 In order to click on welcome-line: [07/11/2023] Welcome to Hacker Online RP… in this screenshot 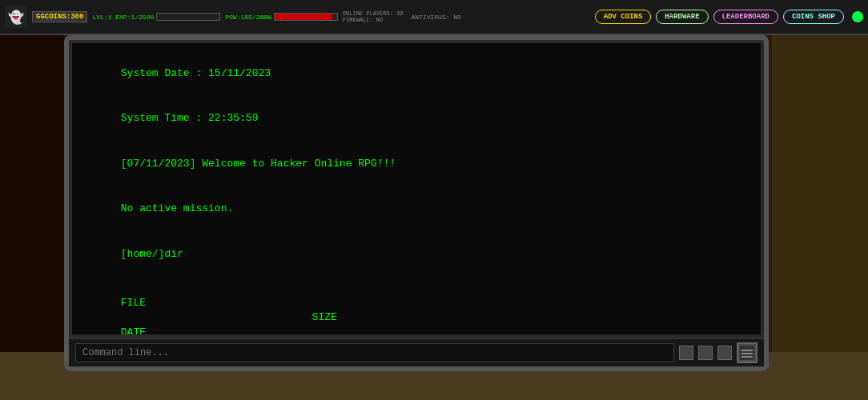, I will do `click(416, 165)`.